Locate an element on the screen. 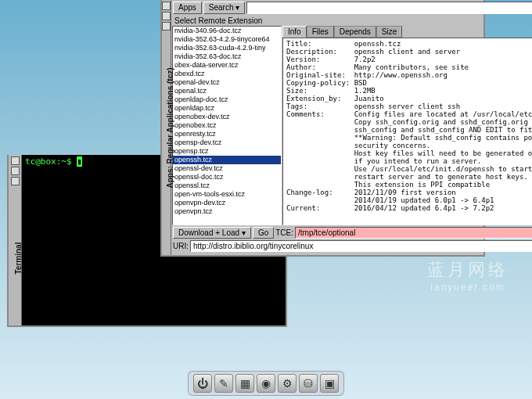  list-item: obex-data-server.tcz is located at coordinates (227, 66).